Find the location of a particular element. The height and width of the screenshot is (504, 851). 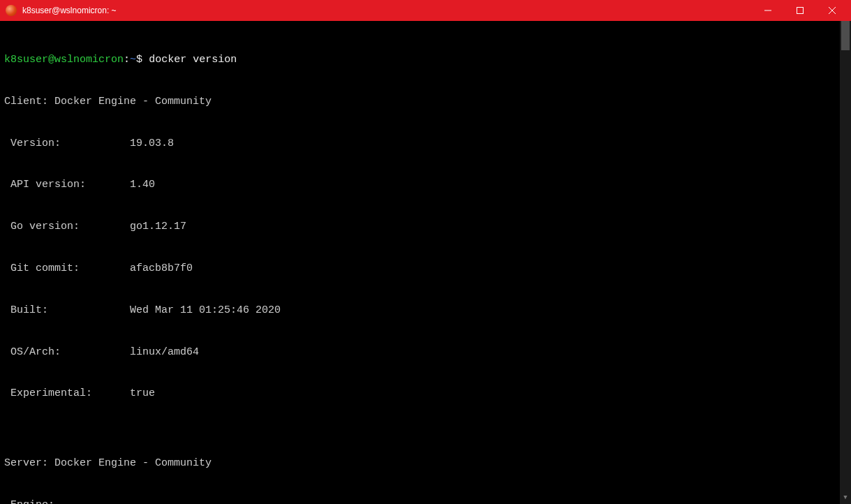

scroll-down-icon: ▼ is located at coordinates (845, 498).